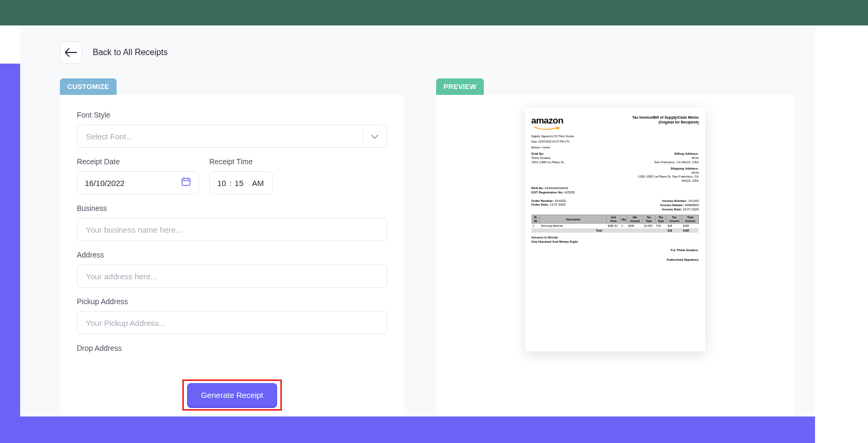 The image size is (868, 443). What do you see at coordinates (668, 177) in the screenshot?
I see `ship-addr1: 1301-1395 La Playa St, San Francisco, CA` at bounding box center [668, 177].